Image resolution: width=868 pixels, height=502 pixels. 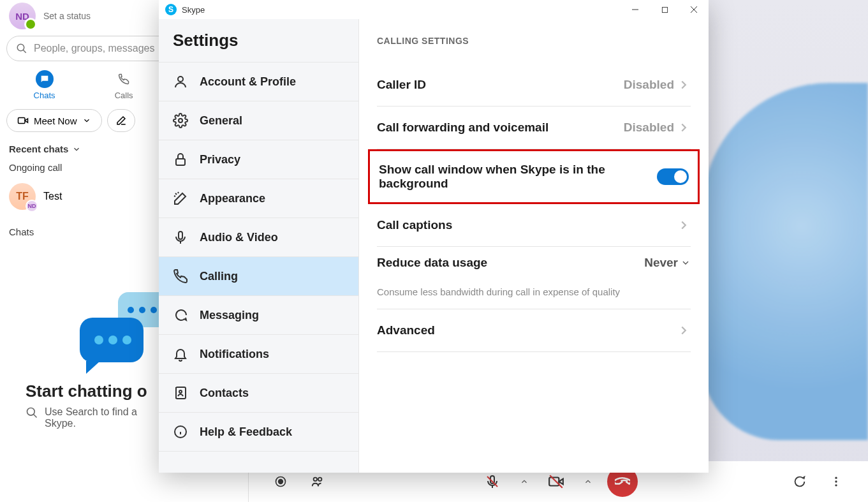 What do you see at coordinates (556, 482) in the screenshot?
I see `camera-button` at bounding box center [556, 482].